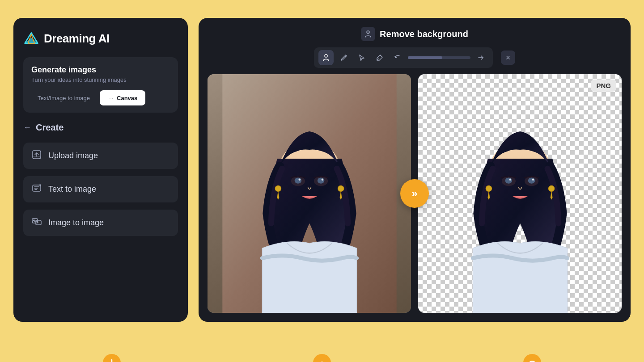 The image size is (644, 362). I want to click on generate-title: Generate images, so click(101, 70).